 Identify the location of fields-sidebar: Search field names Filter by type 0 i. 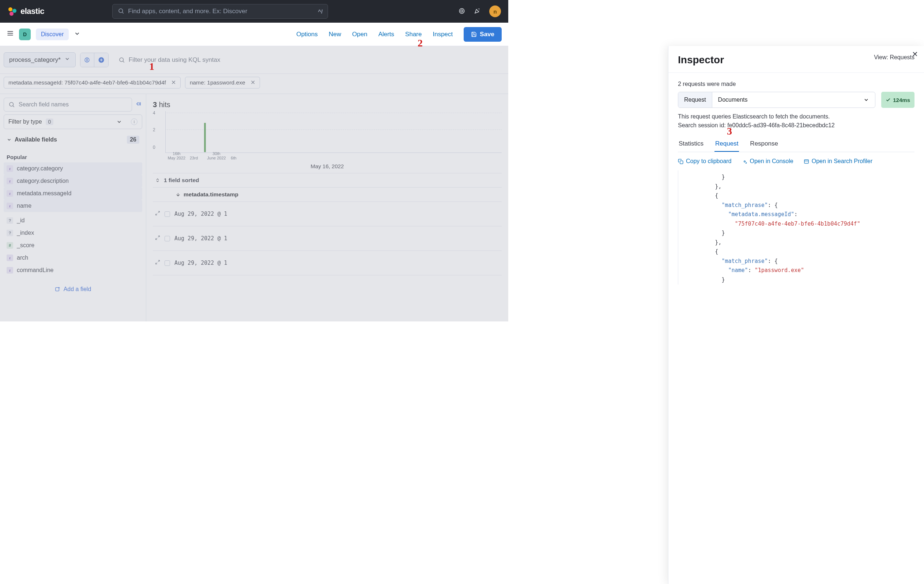
(73, 208).